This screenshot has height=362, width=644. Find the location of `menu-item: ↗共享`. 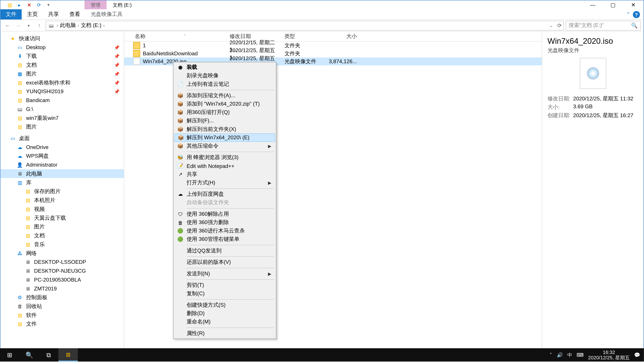

menu-item: ↗共享 is located at coordinates (224, 174).